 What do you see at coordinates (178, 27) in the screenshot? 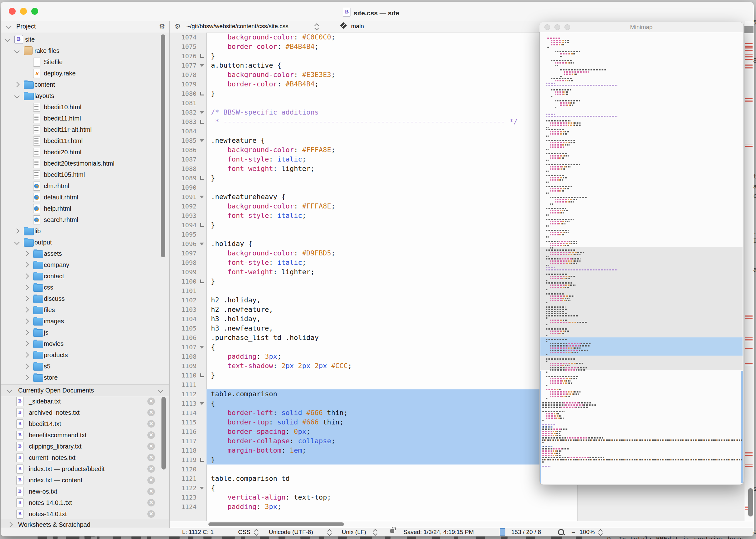
I see `toolbar-gear-icon: ⚙` at bounding box center [178, 27].